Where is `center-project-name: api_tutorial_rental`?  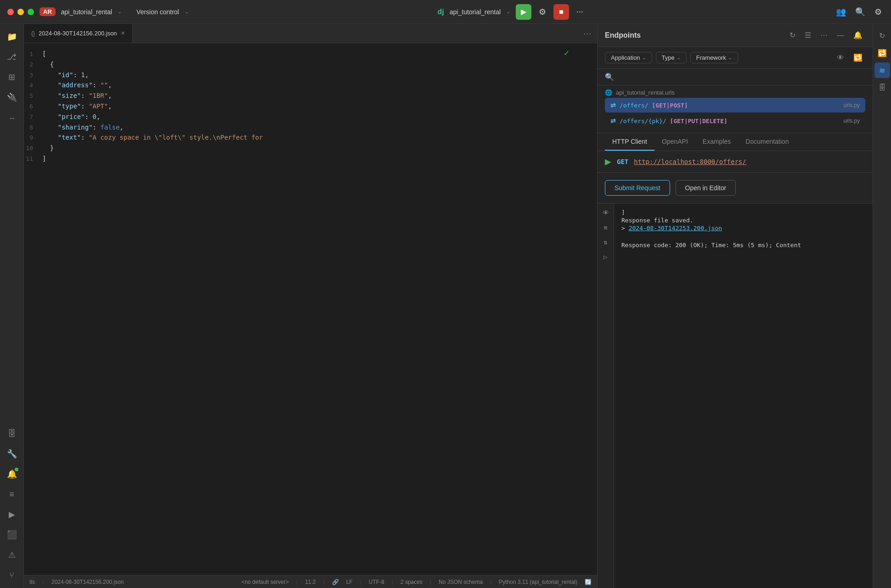 center-project-name: api_tutorial_rental is located at coordinates (475, 12).